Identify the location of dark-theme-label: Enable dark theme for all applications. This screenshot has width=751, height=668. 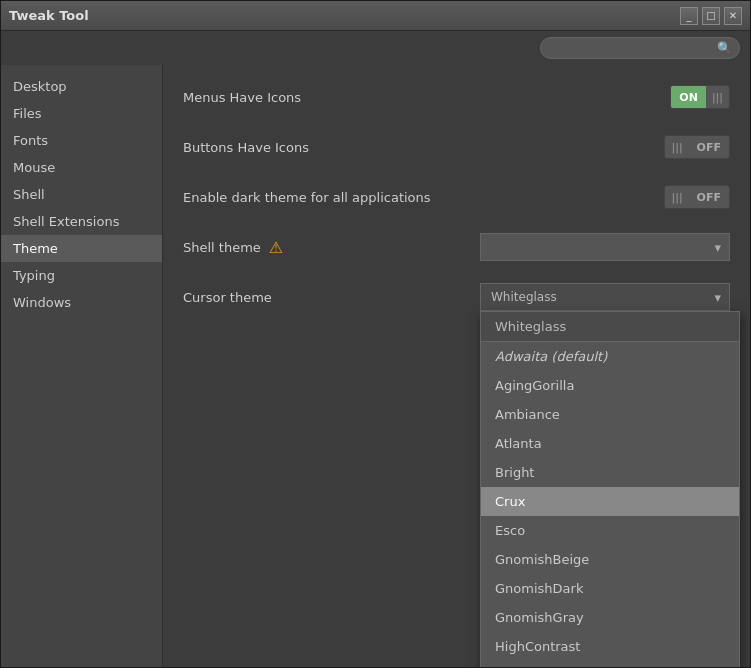
(424, 198).